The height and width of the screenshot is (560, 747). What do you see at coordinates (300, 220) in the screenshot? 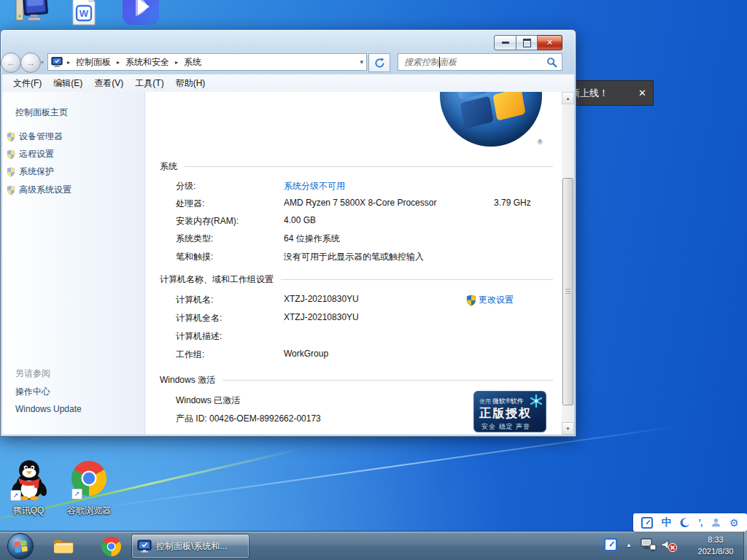
I see `ram-value: 4.00 GB` at bounding box center [300, 220].